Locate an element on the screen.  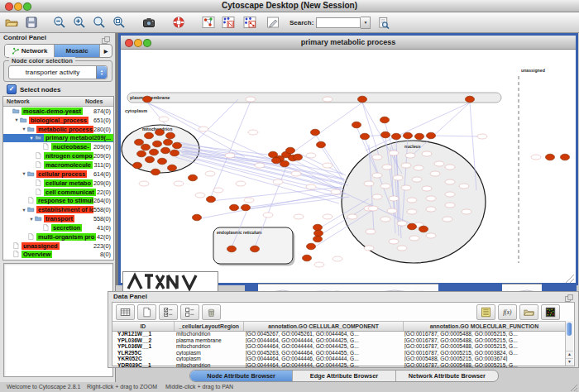
tree-row-label: cellular metabo is located at coordinates (68, 184).